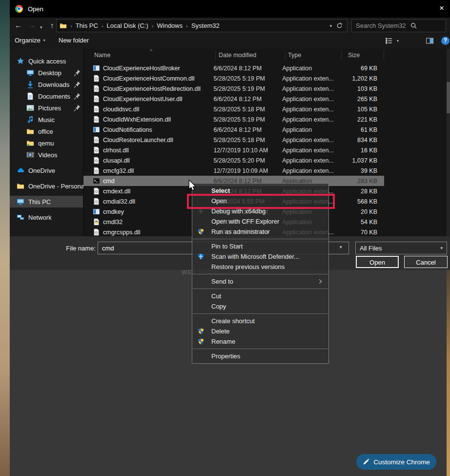 This screenshot has height=476, width=450. Describe the element at coordinates (234, 130) in the screenshot. I see `file-row-cloudnotifications: CloudNotifications6/6/2024 8:12 PMApplic…` at that location.